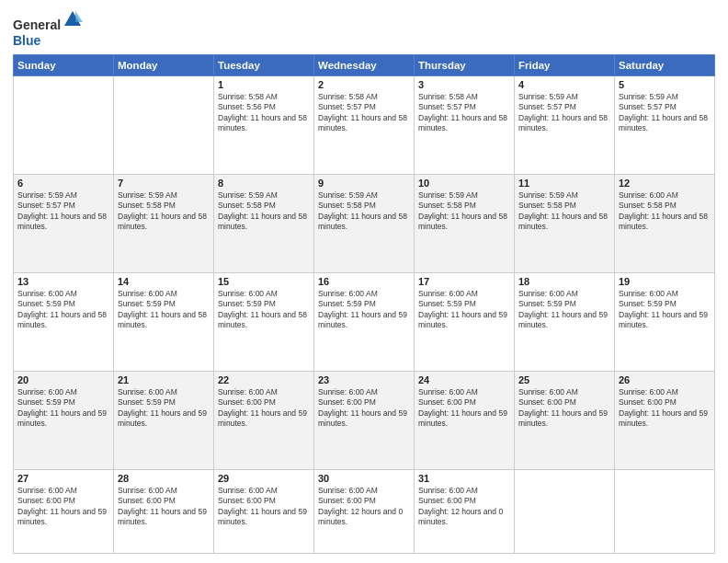 Image resolution: width=728 pixels, height=563 pixels. Describe the element at coordinates (48, 29) in the screenshot. I see `logo-text: General Blue` at that location.